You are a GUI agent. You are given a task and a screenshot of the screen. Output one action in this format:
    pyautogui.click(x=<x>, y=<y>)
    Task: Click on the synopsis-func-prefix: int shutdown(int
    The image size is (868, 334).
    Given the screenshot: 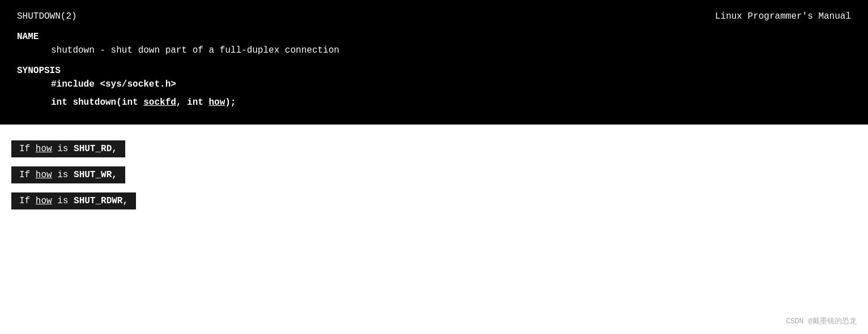 What is the action you would take?
    pyautogui.click(x=97, y=102)
    